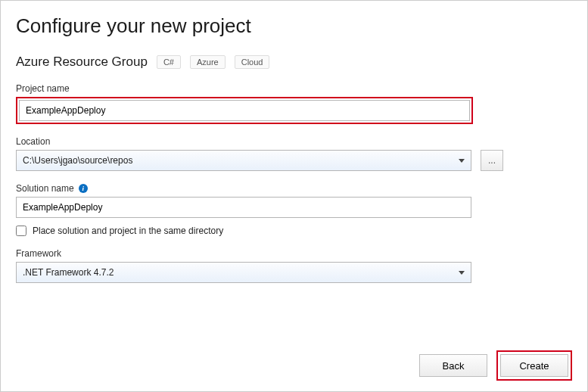 The width and height of the screenshot is (588, 392). I want to click on framework-combo: .NET Framework 4.7.2, so click(244, 272).